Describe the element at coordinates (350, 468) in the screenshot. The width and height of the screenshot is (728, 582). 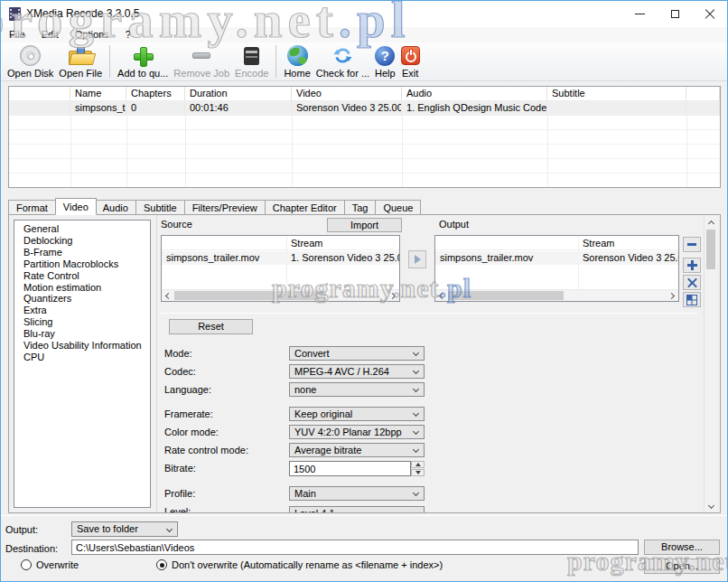
I see `bitrate-input` at that location.